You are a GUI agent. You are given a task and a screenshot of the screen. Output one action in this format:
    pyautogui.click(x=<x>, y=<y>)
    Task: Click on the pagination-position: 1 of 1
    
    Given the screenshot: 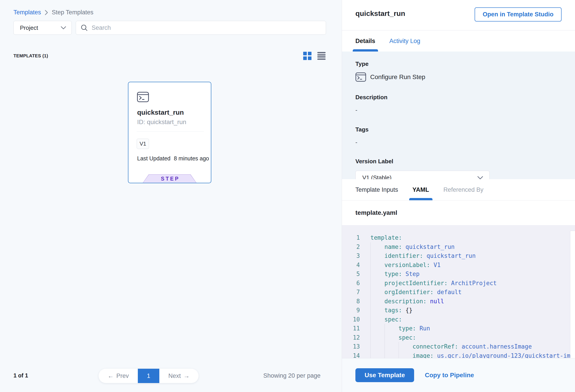 What is the action you would take?
    pyautogui.click(x=21, y=375)
    